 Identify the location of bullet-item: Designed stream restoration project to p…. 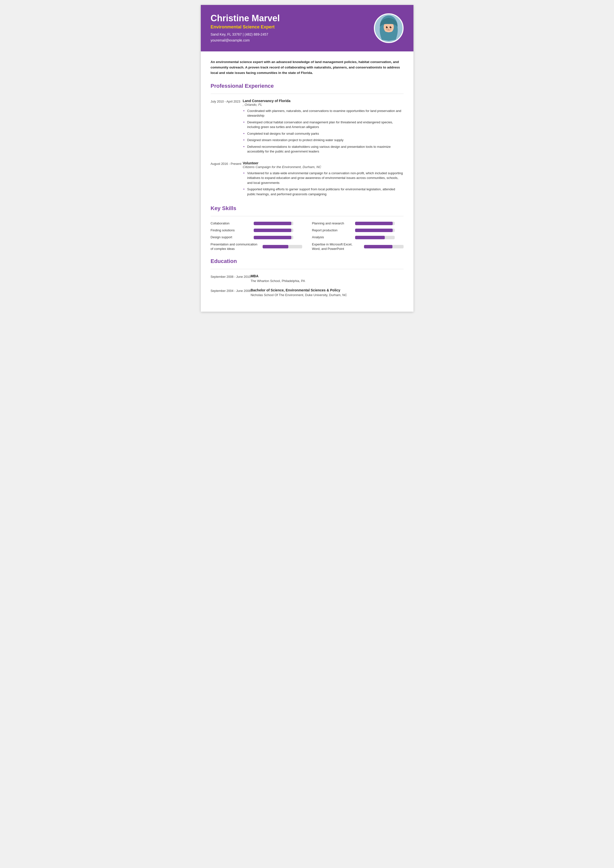
(323, 140).